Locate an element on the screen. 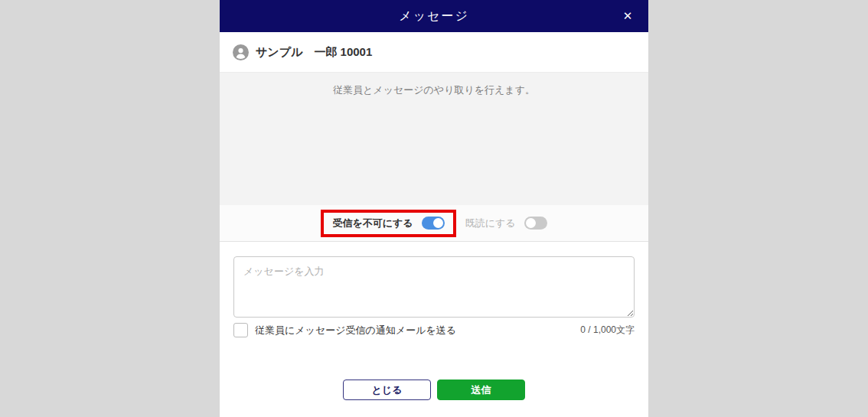 This screenshot has height=417, width=868. mark-read-group: 既読にする is located at coordinates (507, 223).